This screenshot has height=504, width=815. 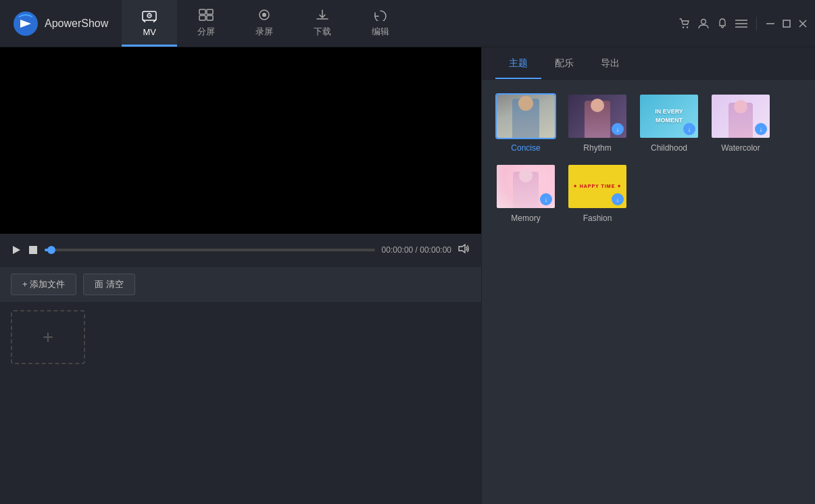 What do you see at coordinates (649, 64) in the screenshot?
I see `right-tabs: 主题 配乐 导出` at bounding box center [649, 64].